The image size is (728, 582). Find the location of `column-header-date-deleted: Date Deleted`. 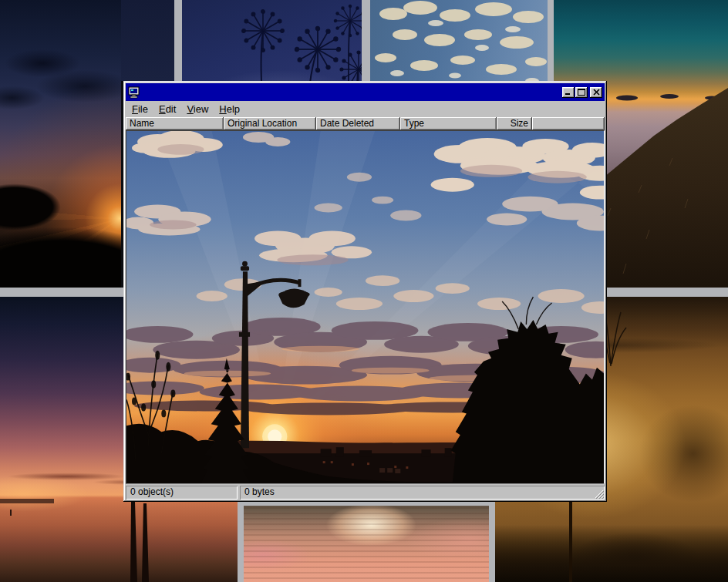

column-header-date-deleted: Date Deleted is located at coordinates (358, 123).